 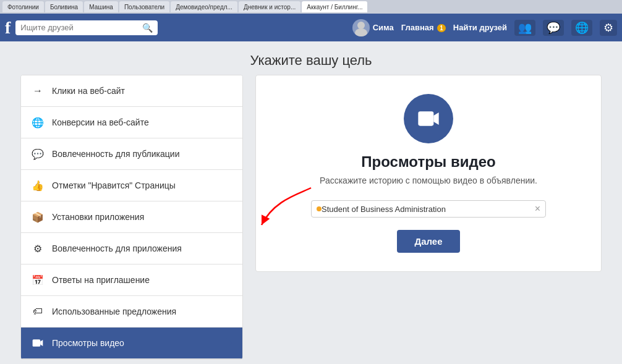 What do you see at coordinates (100, 122) in the screenshot?
I see `sidebar-item-label: Конверсии на веб-сайте` at bounding box center [100, 122].